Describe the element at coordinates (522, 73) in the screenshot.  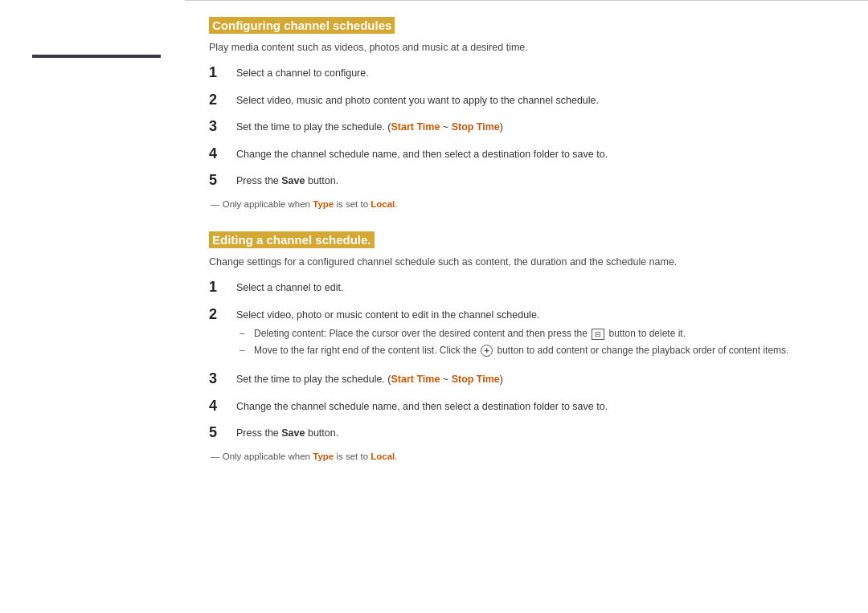
I see `step-1-configuring: 1 Select a channel to configure.` at that location.